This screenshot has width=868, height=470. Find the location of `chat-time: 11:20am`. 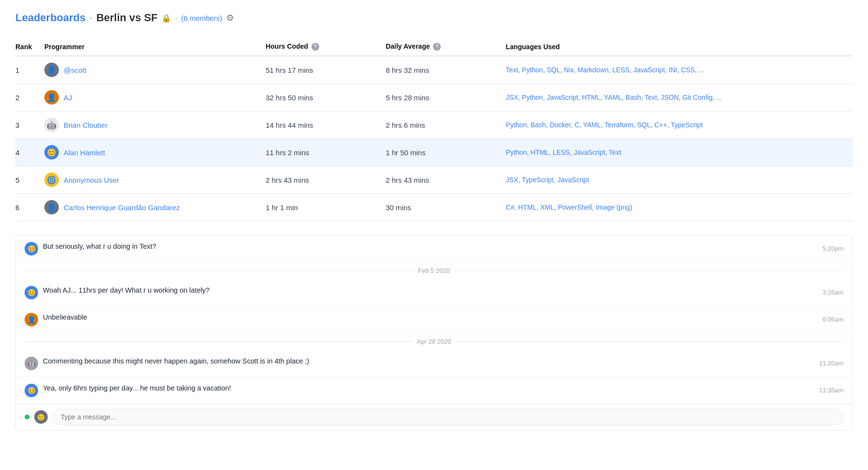

chat-time: 11:20am is located at coordinates (827, 363).